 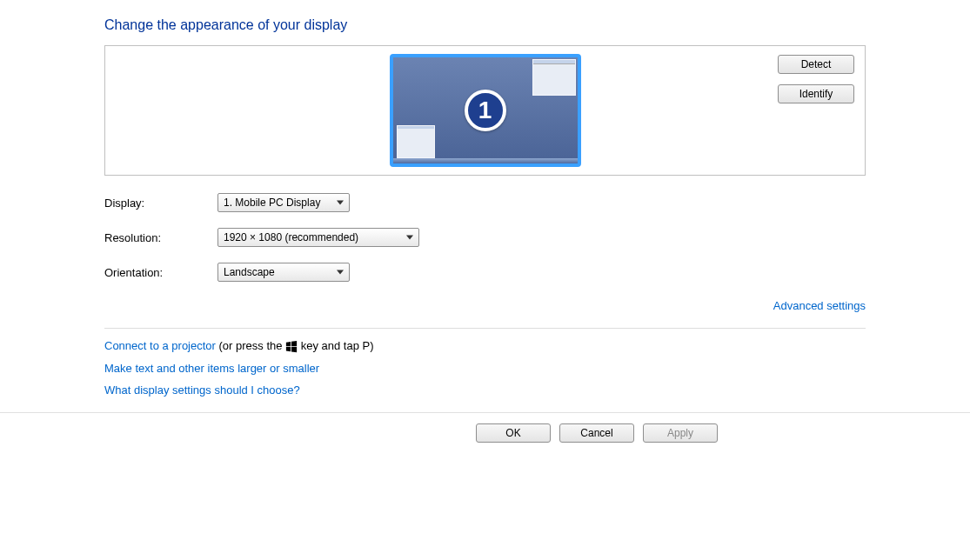 I want to click on page-title: Change the appearance of your display, so click(x=485, y=25).